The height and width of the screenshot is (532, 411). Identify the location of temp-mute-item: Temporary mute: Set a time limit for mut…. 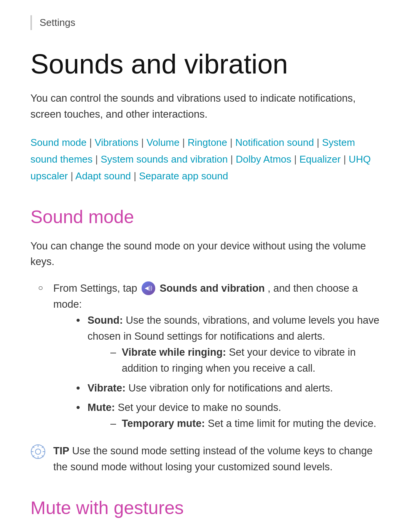
(245, 424).